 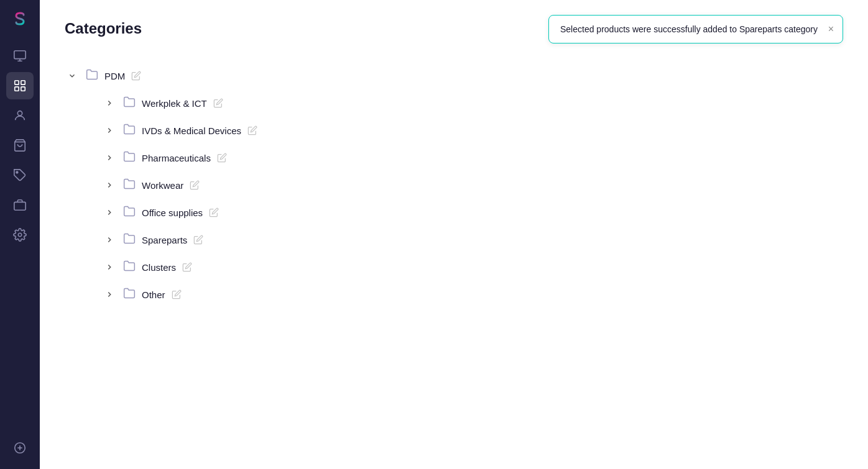 I want to click on sidebar-item-add, so click(x=20, y=448).